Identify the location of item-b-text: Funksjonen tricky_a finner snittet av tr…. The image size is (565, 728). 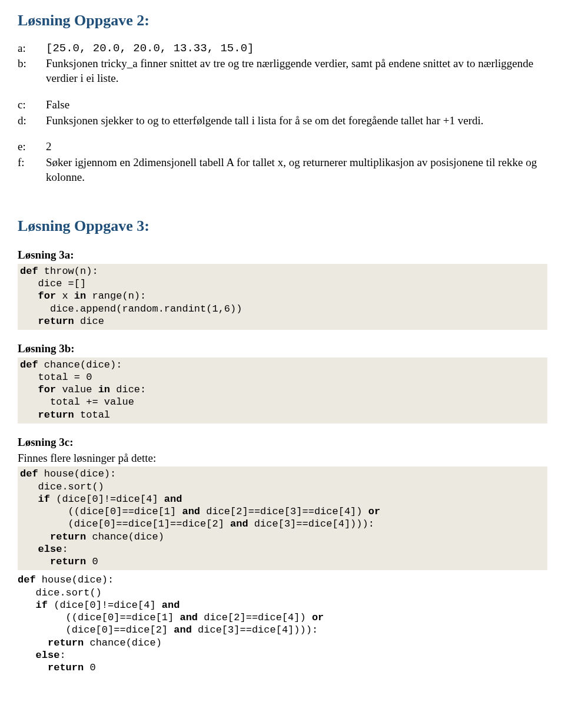
(297, 71).